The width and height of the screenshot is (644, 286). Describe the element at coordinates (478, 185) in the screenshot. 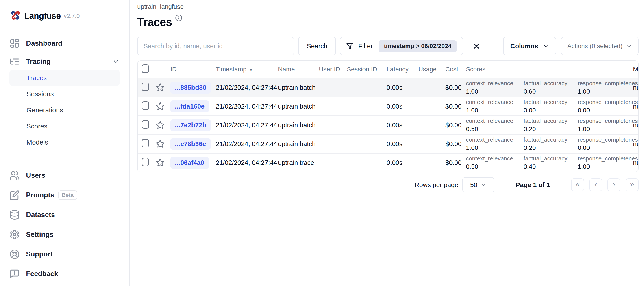

I see `page-size-select: 50` at that location.